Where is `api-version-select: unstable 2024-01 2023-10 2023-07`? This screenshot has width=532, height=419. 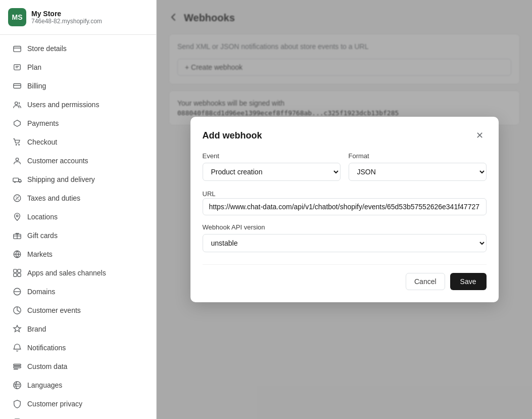
api-version-select: unstable 2024-01 2023-10 2023-07 is located at coordinates (345, 243).